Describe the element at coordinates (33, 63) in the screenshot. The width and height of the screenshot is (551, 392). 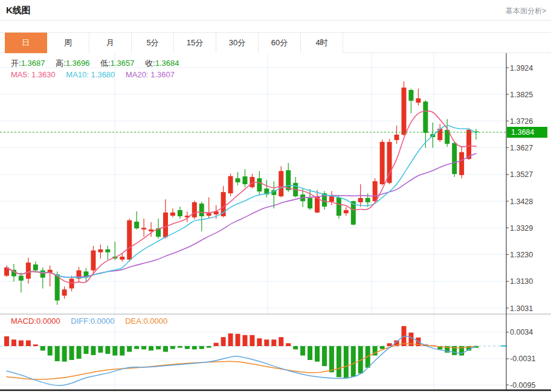
I see `open-value: 1.3687` at that location.